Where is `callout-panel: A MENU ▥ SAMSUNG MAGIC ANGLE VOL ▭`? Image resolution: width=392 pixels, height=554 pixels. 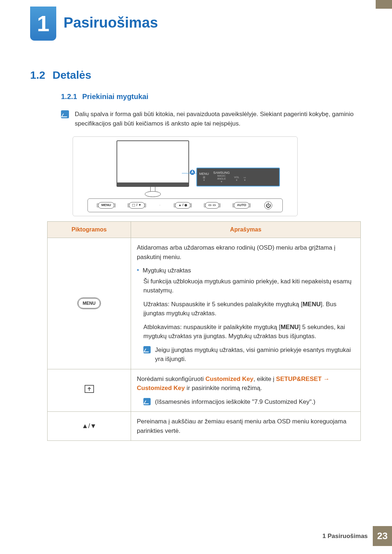 callout-panel: A MENU ▥ SAMSUNG MAGIC ANGLE VOL ▭ is located at coordinates (238, 177).